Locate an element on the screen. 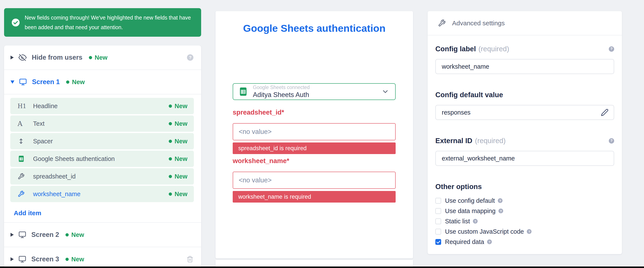 The image size is (644, 268). sidebar-item-spreadsheet-id: spreadsheet_id New is located at coordinates (102, 176).